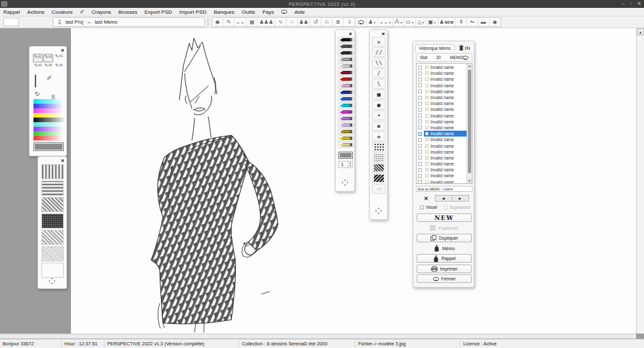  I want to click on furniture-add-icon: ▭+, so click(410, 22).